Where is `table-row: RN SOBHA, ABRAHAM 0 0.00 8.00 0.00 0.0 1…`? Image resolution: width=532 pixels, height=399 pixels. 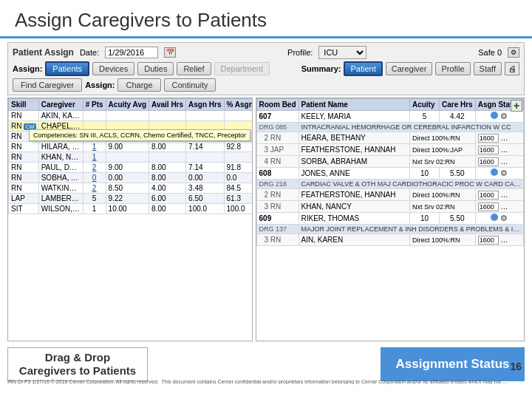
table-row: RN SOBHA, ABRAHAM 0 0.00 8.00 0.00 0.0 1… is located at coordinates (131, 178).